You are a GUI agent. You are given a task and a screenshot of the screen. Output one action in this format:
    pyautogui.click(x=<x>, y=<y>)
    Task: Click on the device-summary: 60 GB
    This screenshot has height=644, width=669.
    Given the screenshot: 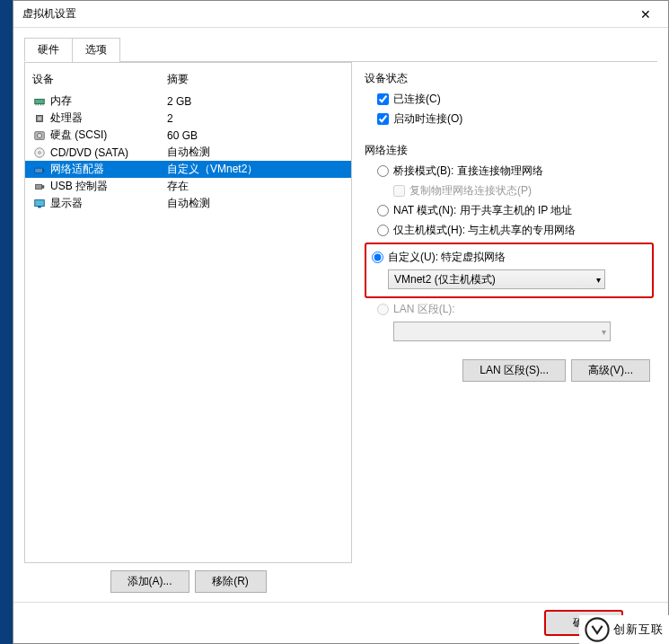 What is the action you would take?
    pyautogui.click(x=257, y=136)
    